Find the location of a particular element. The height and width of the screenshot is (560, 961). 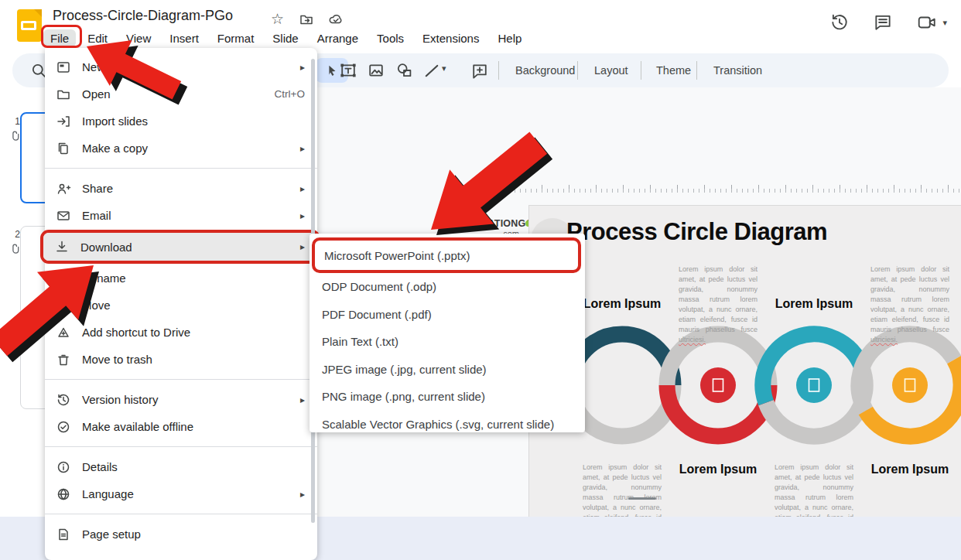

theme-button: Theme is located at coordinates (673, 70).